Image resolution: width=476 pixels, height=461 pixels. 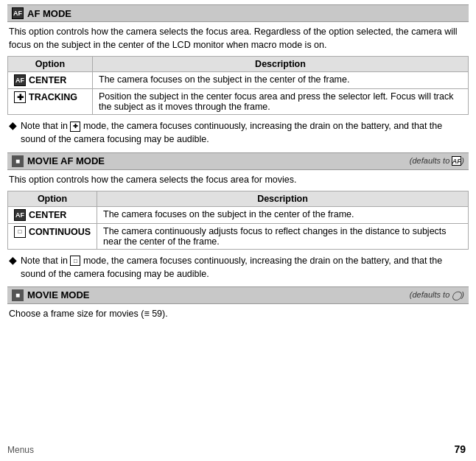 What do you see at coordinates (238, 85) in the screenshot?
I see `af-mode-table: Option Description AF CENTER The camera …` at bounding box center [238, 85].